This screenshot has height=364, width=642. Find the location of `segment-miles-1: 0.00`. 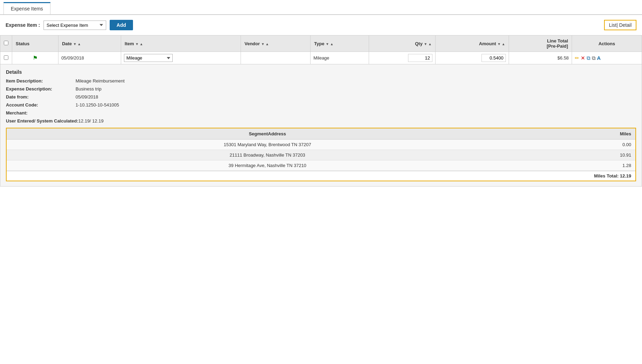

segment-miles-1: 0.00 is located at coordinates (582, 145).